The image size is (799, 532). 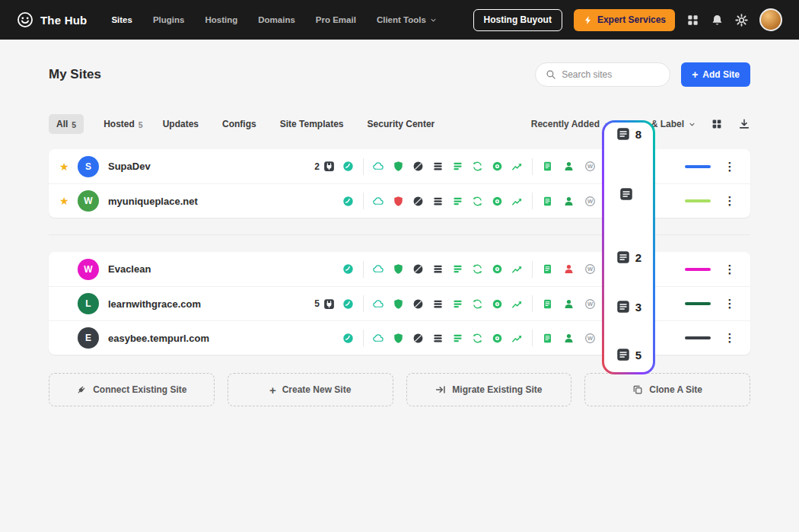 What do you see at coordinates (629, 257) in the screenshot?
I see `pages-count-cell: 2` at bounding box center [629, 257].